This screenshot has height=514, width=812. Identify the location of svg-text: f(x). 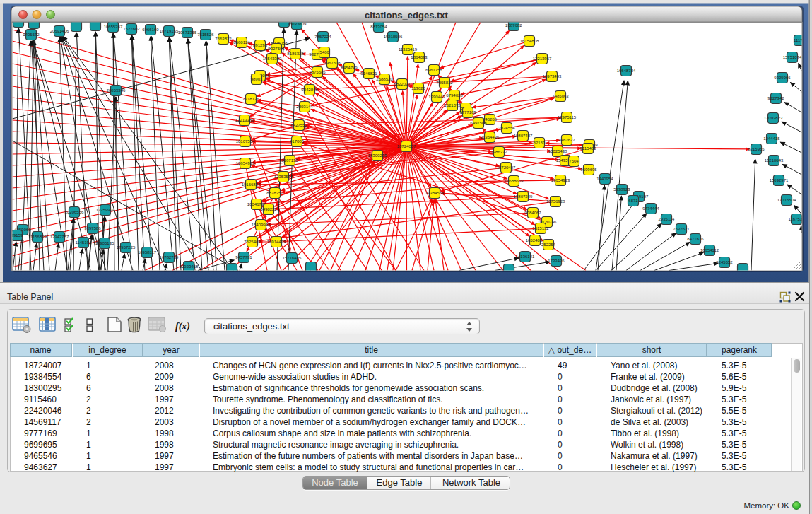
(182, 327).